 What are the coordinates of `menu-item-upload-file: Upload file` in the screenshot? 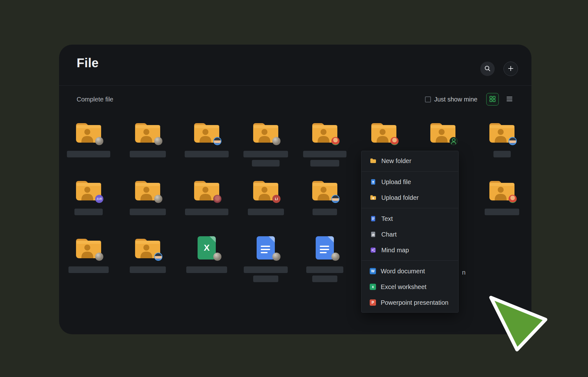 It's located at (410, 182).